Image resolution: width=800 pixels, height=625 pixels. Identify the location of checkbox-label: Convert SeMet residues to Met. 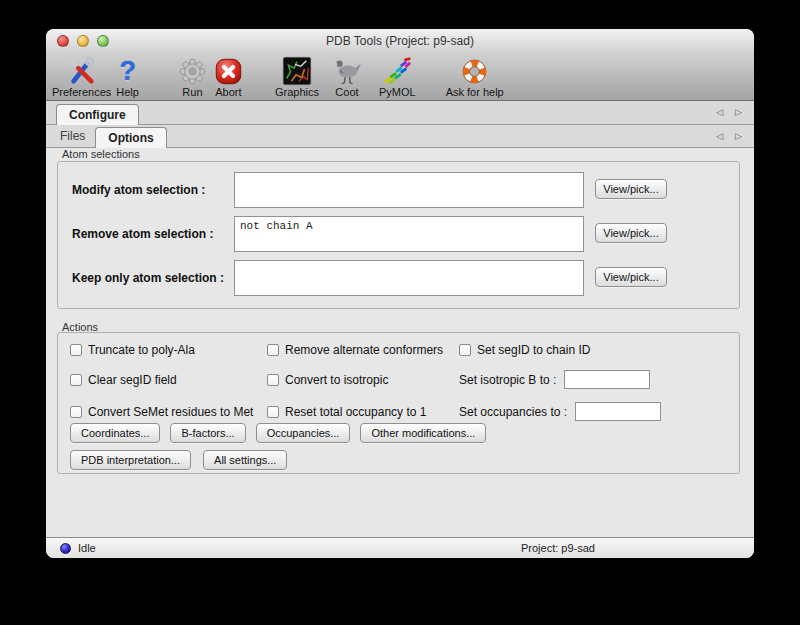
(170, 412).